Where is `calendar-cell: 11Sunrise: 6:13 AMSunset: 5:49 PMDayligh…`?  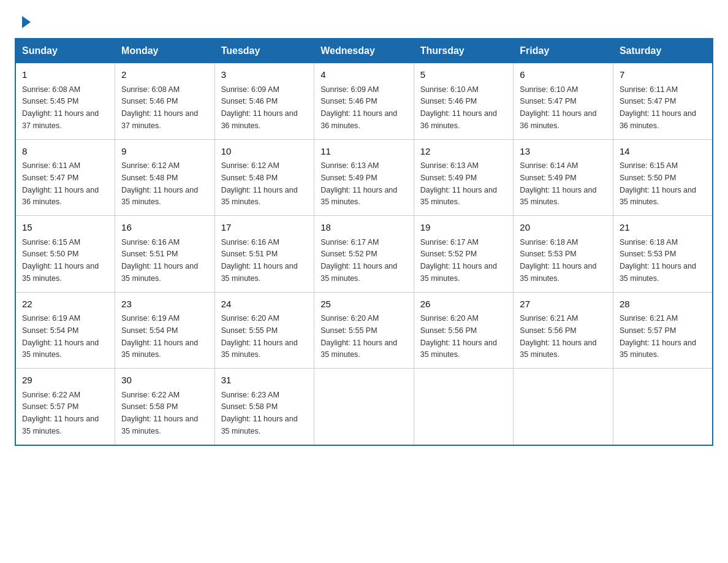
calendar-cell: 11Sunrise: 6:13 AMSunset: 5:49 PMDayligh… is located at coordinates (364, 178).